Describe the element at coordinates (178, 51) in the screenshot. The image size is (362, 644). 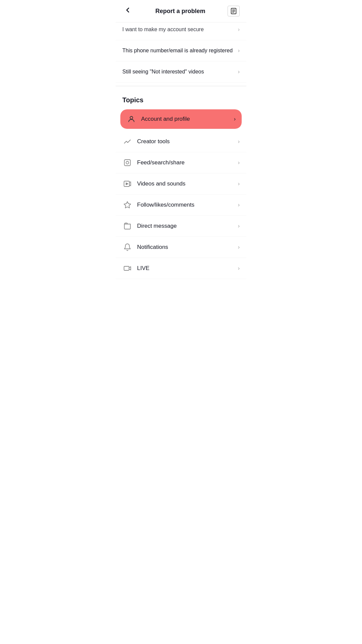
I see `list-item-label: This phone number/email is already regis…` at that location.